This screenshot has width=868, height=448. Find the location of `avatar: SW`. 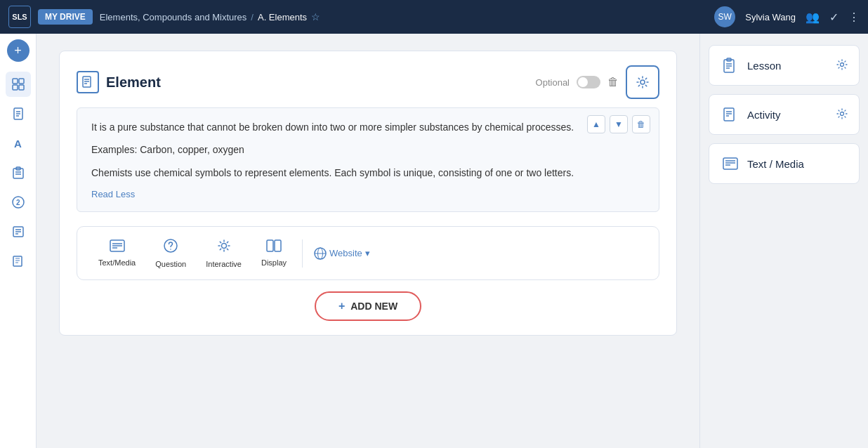

avatar: SW is located at coordinates (725, 17).